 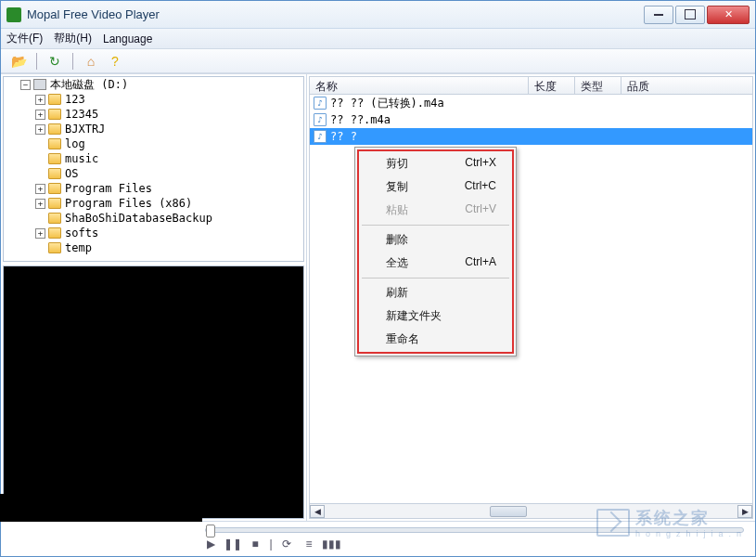 What do you see at coordinates (128, 203) in the screenshot?
I see `tree-label: Program Files (x86)` at bounding box center [128, 203].